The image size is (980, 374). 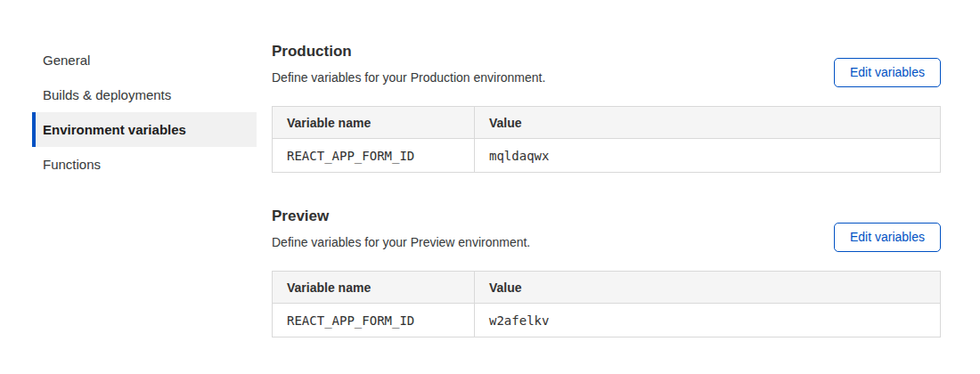 What do you see at coordinates (401, 216) in the screenshot?
I see `section-title: Preview` at bounding box center [401, 216].